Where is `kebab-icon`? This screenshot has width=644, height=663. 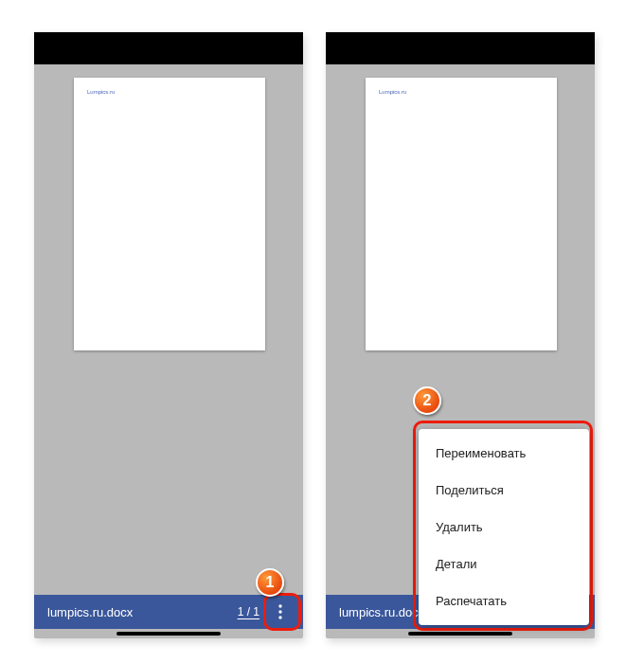 kebab-icon is located at coordinates (280, 612).